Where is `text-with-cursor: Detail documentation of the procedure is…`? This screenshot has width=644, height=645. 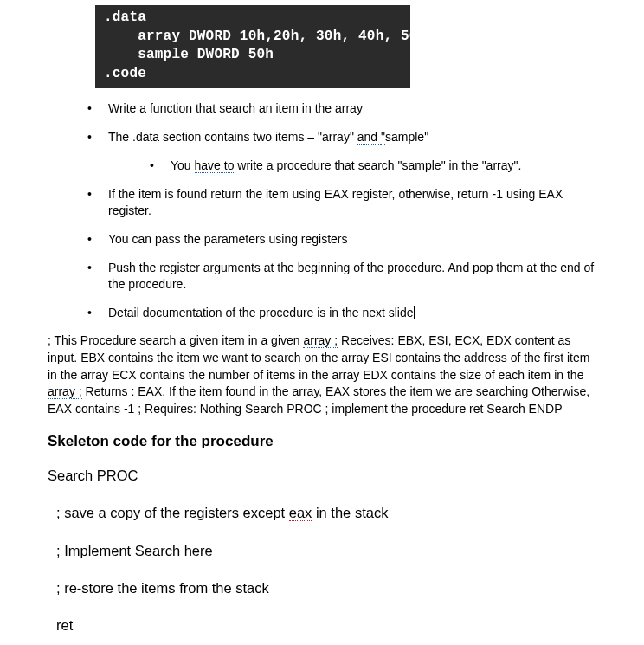
text-with-cursor: Detail documentation of the procedure is… is located at coordinates (261, 313).